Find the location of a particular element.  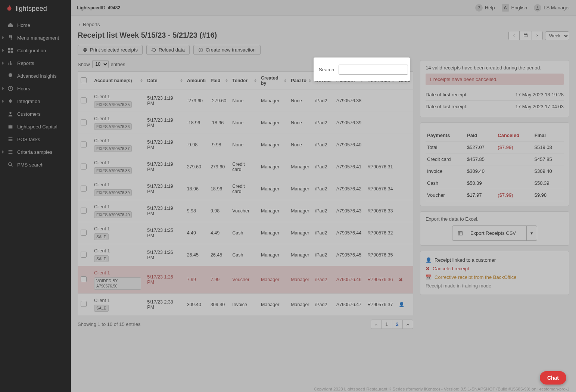

col-tender: Tender is located at coordinates (243, 81).